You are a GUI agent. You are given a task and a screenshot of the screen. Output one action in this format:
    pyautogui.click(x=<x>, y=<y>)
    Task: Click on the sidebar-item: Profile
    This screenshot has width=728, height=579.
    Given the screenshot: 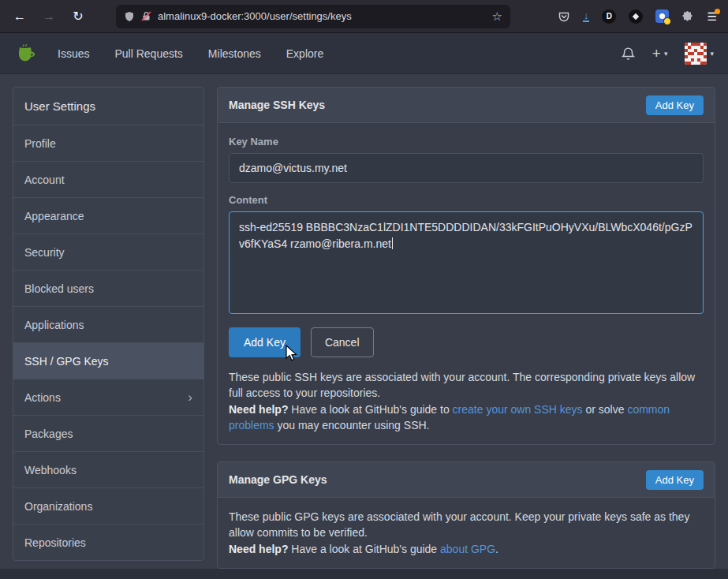 What is the action you would take?
    pyautogui.click(x=109, y=143)
    